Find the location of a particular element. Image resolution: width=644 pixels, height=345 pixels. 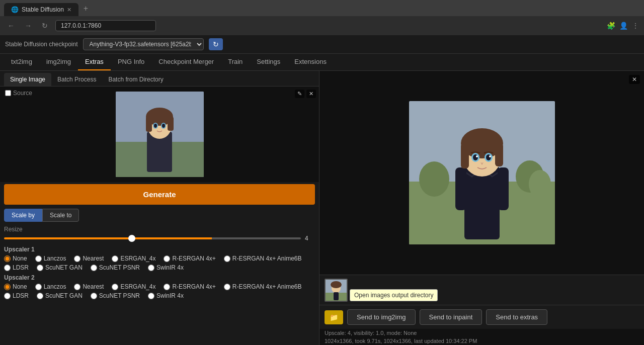

edit-image-button: ✎ is located at coordinates (300, 94).